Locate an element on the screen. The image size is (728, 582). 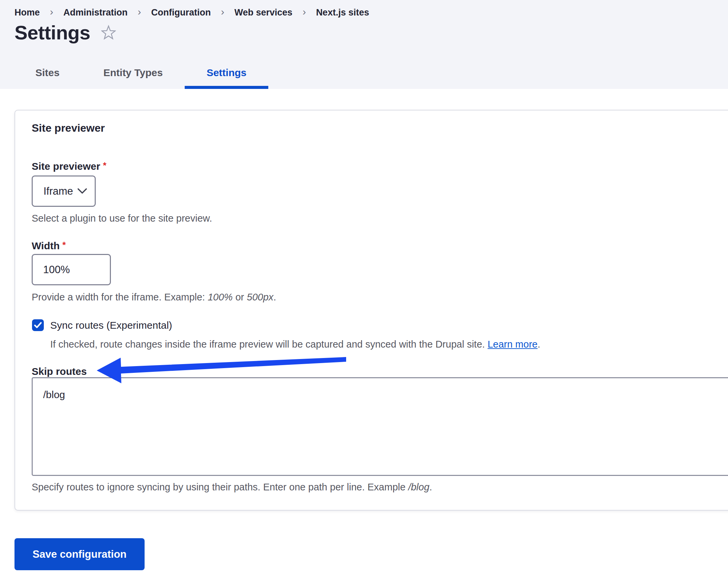
width-label-text: Width is located at coordinates (46, 246).